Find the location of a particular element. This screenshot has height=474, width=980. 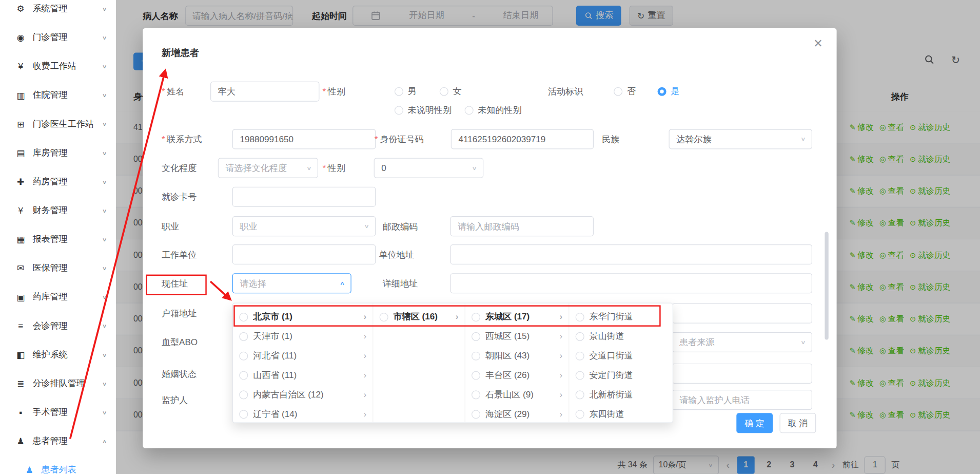

sidebar-item: ▪ 手术管理 ∨ is located at coordinates (58, 412).